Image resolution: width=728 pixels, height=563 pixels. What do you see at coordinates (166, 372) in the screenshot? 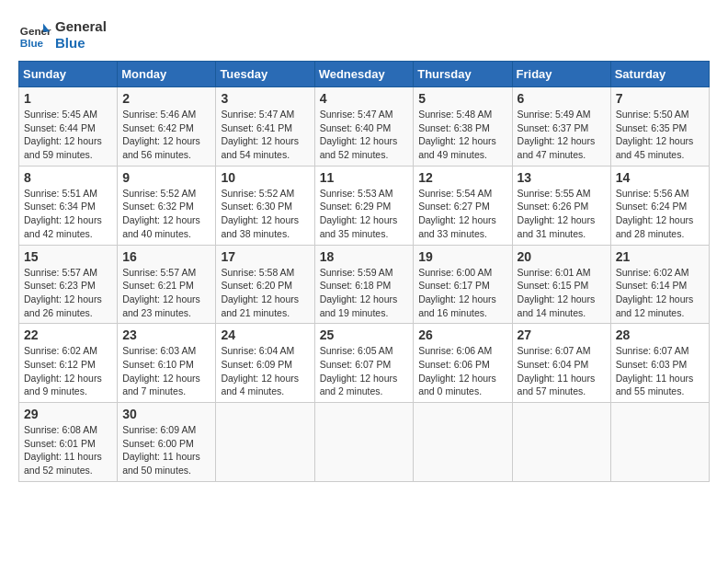
I see `day-info: Sunrise: 6:03 AM Sunset: 6:10 PM Dayligh…` at bounding box center [166, 372].